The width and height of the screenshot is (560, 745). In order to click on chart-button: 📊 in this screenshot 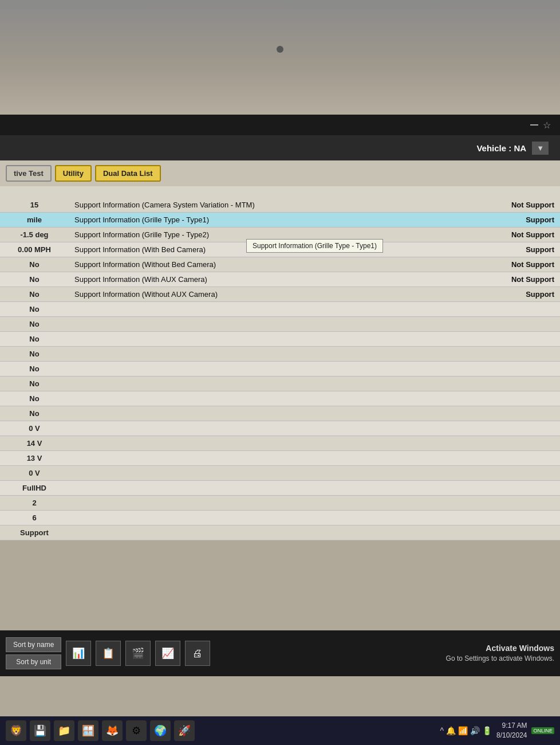, I will do `click(78, 653)`.